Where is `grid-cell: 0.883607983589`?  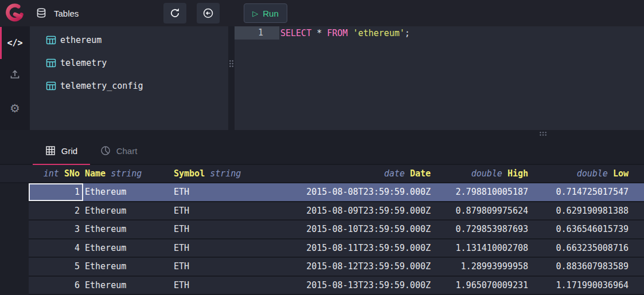
grid-cell: 0.883607983589 is located at coordinates (581, 267).